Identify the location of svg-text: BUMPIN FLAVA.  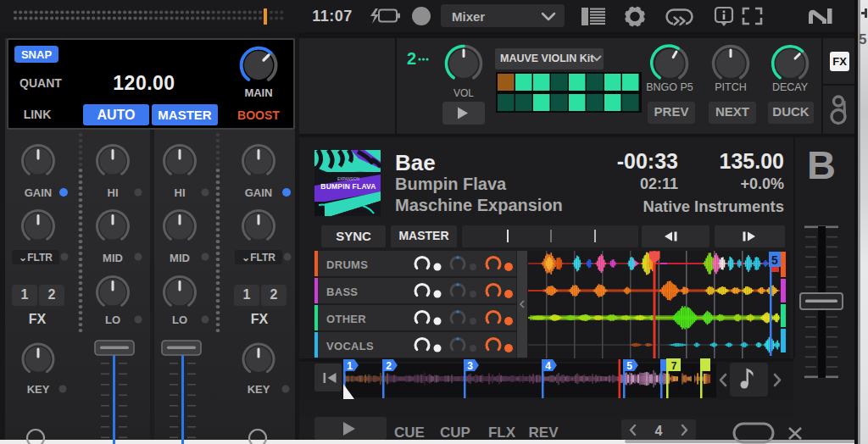
(348, 186).